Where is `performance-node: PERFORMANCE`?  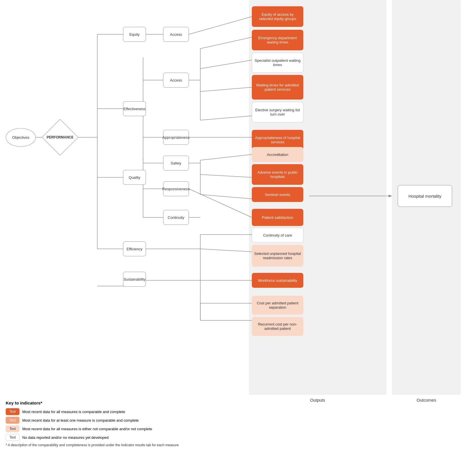
performance-node: PERFORMANCE is located at coordinates (60, 137).